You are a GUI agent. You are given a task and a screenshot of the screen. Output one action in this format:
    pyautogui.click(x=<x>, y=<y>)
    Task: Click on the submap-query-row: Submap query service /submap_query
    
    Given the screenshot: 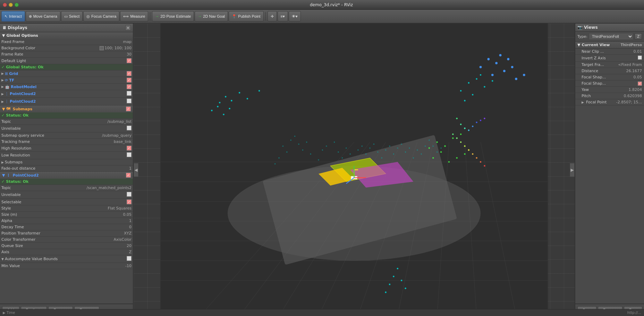 What is the action you would take?
    pyautogui.click(x=67, y=136)
    